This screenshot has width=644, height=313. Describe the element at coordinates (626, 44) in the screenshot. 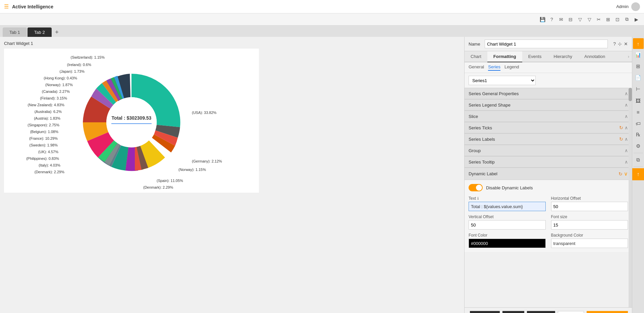

I see `panel-close-icon: ✕` at that location.